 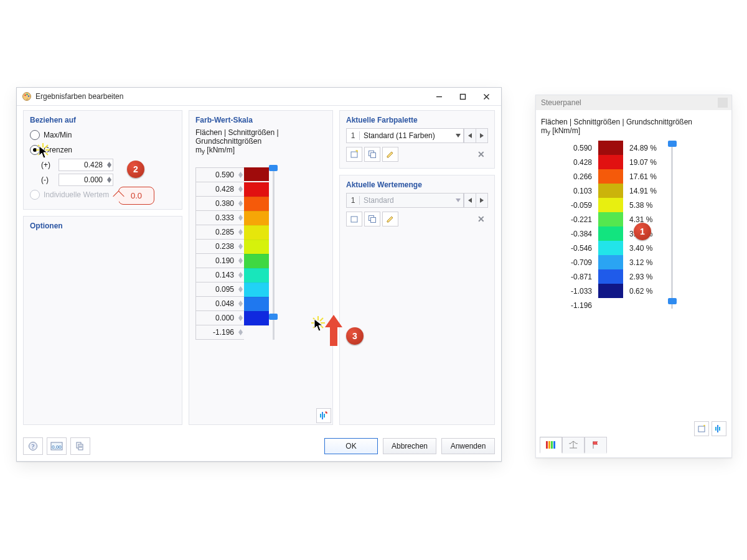 I want to click on valueset-next, so click(x=482, y=200).